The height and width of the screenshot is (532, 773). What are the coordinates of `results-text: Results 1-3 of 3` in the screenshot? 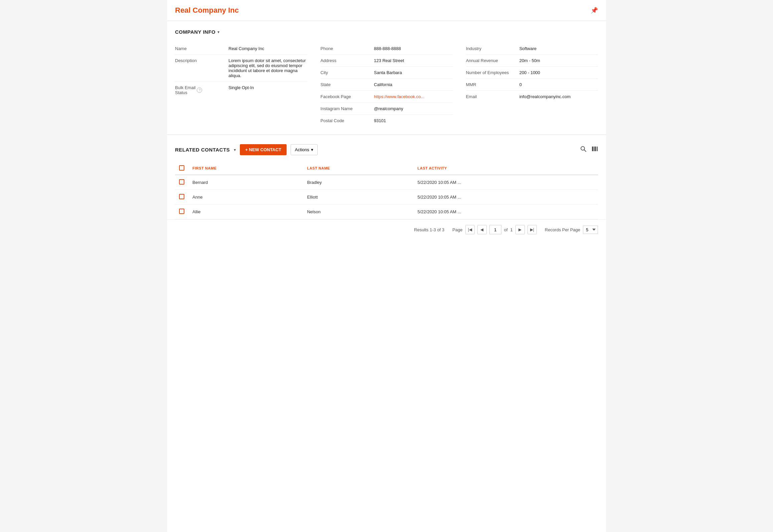 It's located at (429, 230).